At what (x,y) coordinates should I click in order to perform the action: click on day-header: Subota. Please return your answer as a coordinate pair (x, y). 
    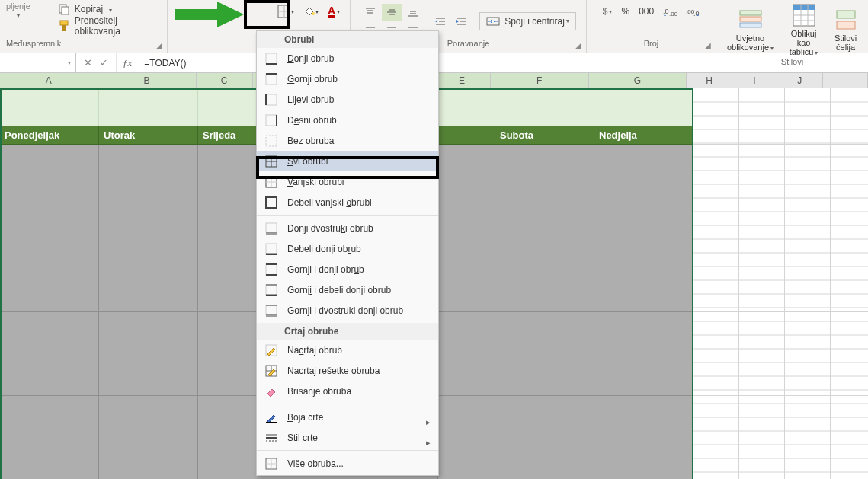
    Looking at the image, I should click on (545, 136).